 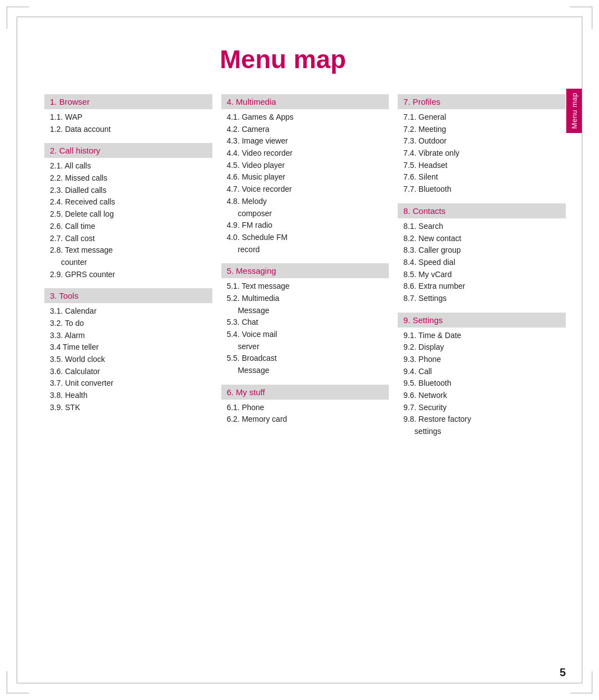 I want to click on list-item: 9.2. Display, so click(x=481, y=348).